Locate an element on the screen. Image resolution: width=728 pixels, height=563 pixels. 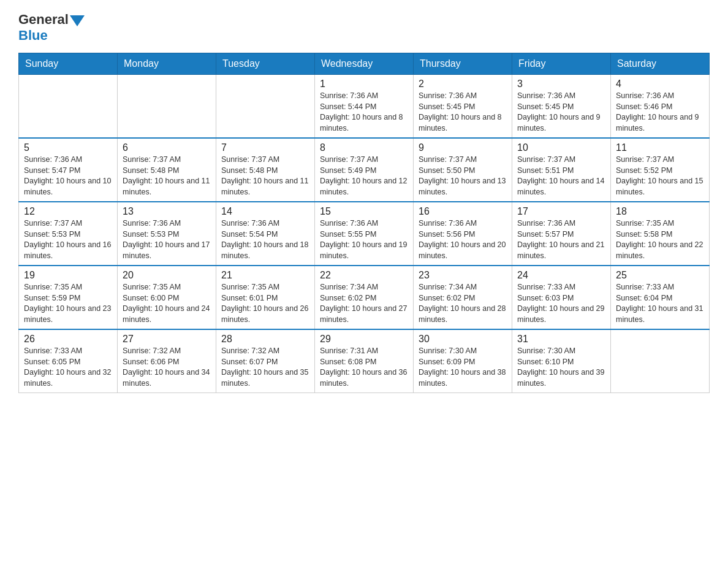
day-number: 7 is located at coordinates (265, 148).